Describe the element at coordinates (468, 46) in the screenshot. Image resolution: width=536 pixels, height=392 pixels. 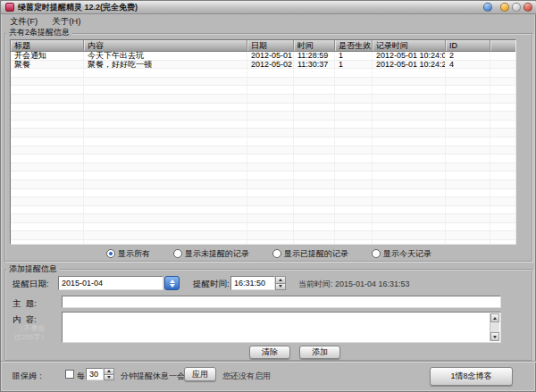
I see `column-header-id: ID` at that location.